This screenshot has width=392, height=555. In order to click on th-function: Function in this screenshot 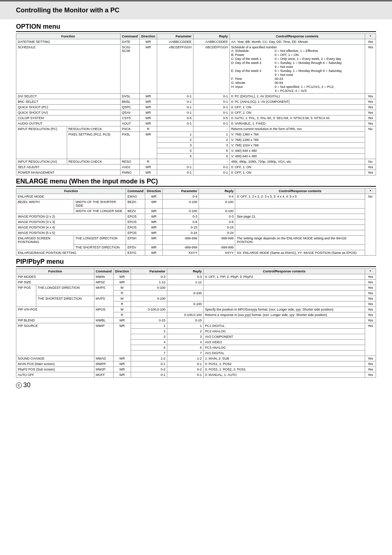, I will do `click(55, 272)`.